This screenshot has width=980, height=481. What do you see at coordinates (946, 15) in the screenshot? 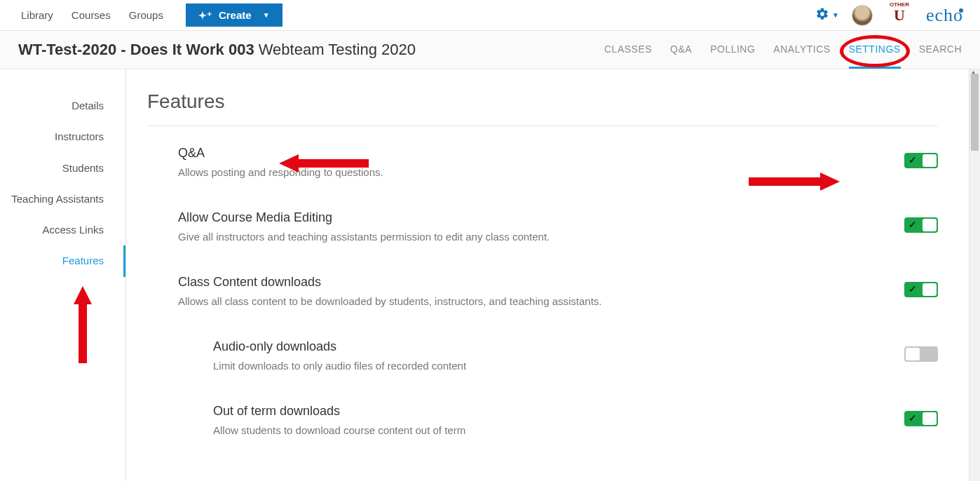
I see `brand-logo: echo` at bounding box center [946, 15].